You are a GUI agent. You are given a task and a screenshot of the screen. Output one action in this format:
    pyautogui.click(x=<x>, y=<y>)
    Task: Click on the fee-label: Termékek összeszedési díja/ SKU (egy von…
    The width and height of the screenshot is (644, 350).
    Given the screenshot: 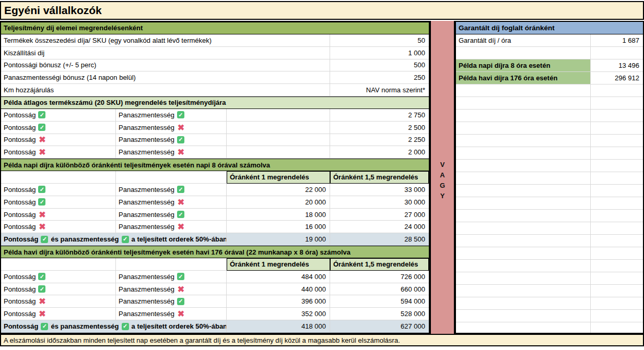 What is the action you would take?
    pyautogui.click(x=166, y=41)
    